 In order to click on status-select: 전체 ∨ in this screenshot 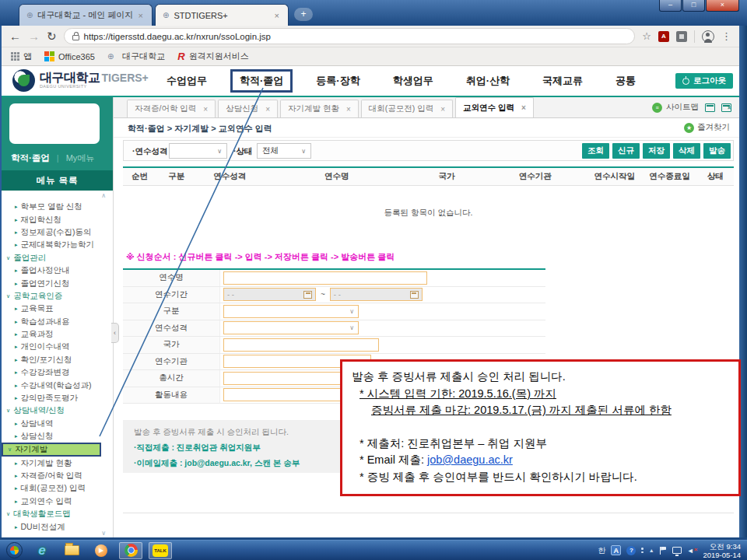, I will do `click(284, 151)`.